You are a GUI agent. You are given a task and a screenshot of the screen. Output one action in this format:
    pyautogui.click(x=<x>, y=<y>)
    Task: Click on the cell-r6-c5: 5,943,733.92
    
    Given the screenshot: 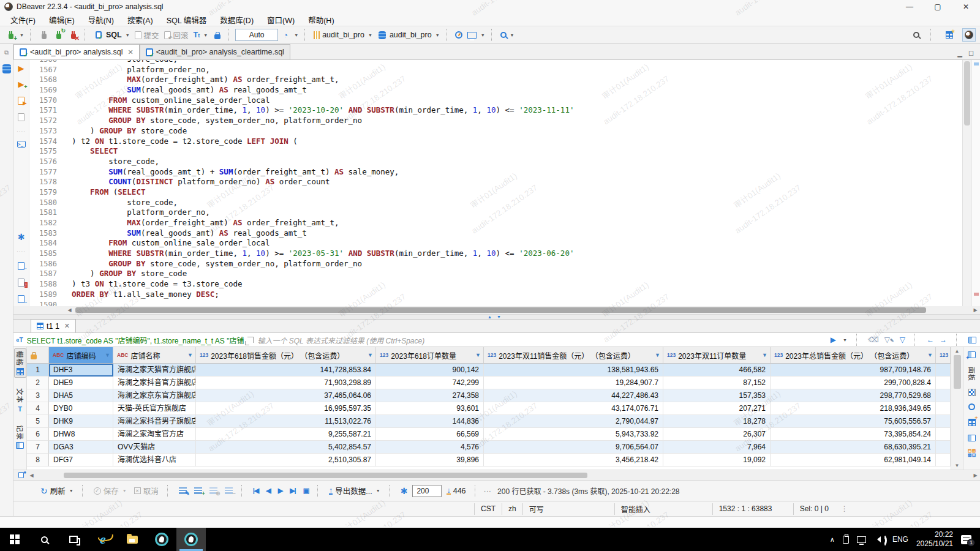 What is the action you would take?
    pyautogui.click(x=573, y=435)
    